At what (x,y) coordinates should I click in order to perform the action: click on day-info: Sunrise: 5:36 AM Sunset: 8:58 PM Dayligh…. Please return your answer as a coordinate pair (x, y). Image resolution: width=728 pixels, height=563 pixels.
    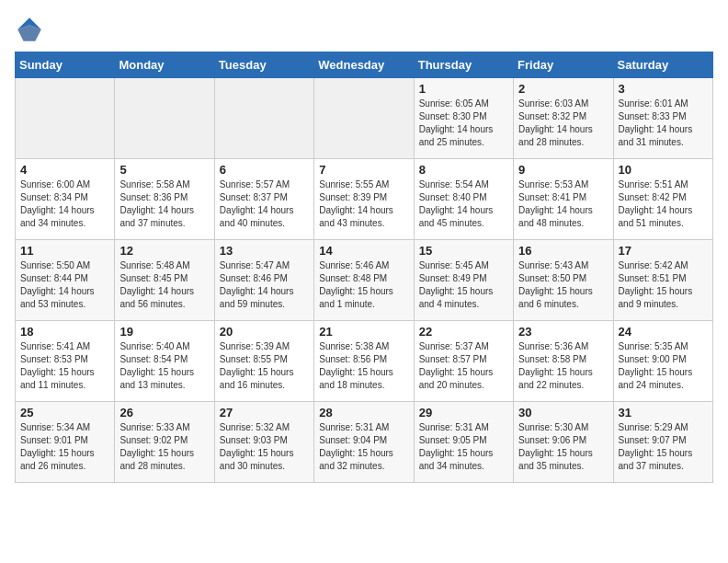
    Looking at the image, I should click on (563, 366).